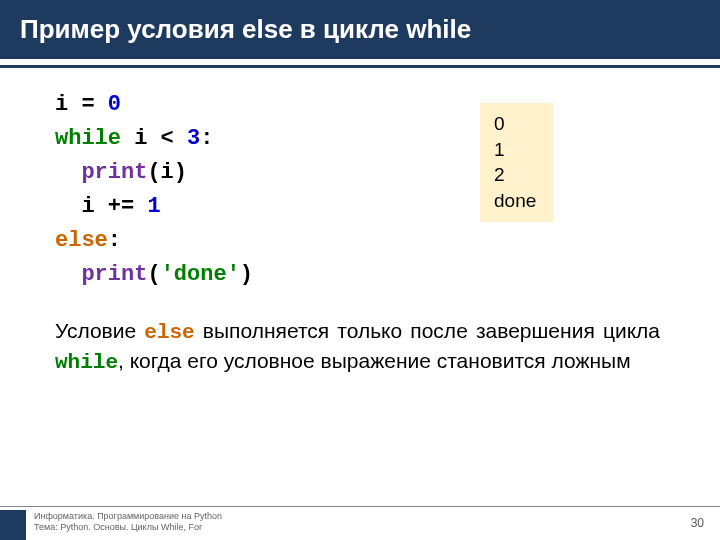 This screenshot has width=720, height=540. What do you see at coordinates (517, 162) in the screenshot?
I see `output-box: 0 1 2 done` at bounding box center [517, 162].